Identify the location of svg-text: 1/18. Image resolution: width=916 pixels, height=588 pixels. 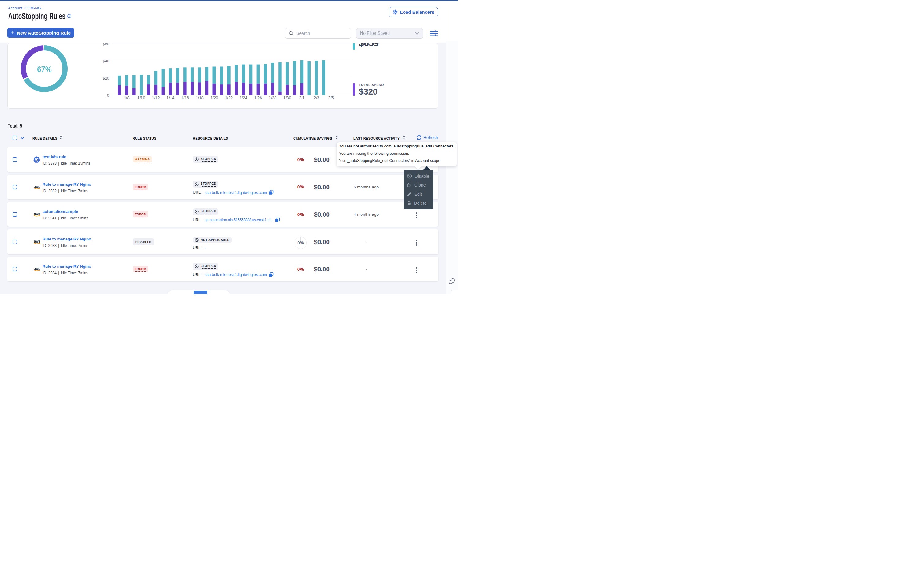
(199, 98).